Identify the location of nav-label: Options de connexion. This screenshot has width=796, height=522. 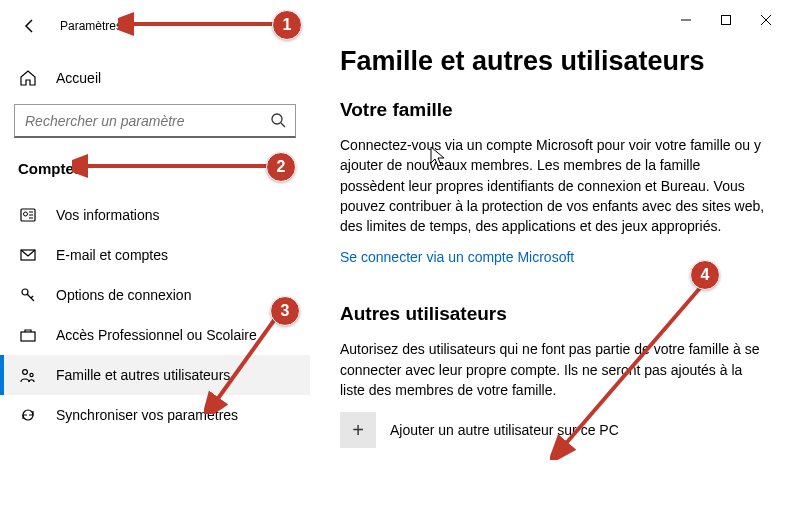
(124, 295).